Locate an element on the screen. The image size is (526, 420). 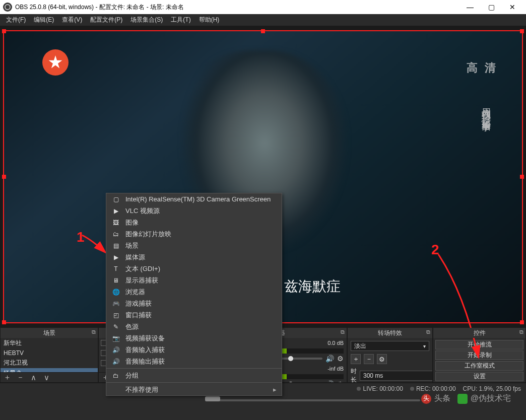
scenes-toolbar: ＋ － ∧ ∨ is located at coordinates (49, 377).